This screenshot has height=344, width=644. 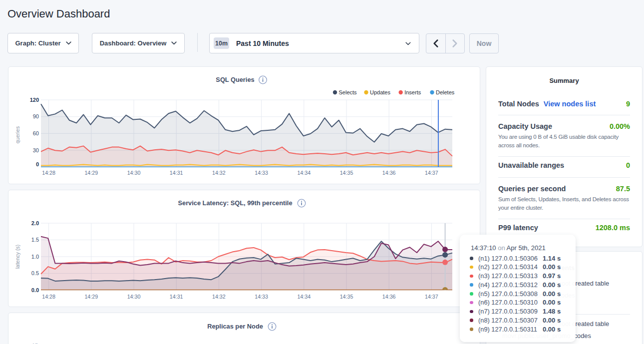 I want to click on svg-text: 60, so click(x=36, y=133).